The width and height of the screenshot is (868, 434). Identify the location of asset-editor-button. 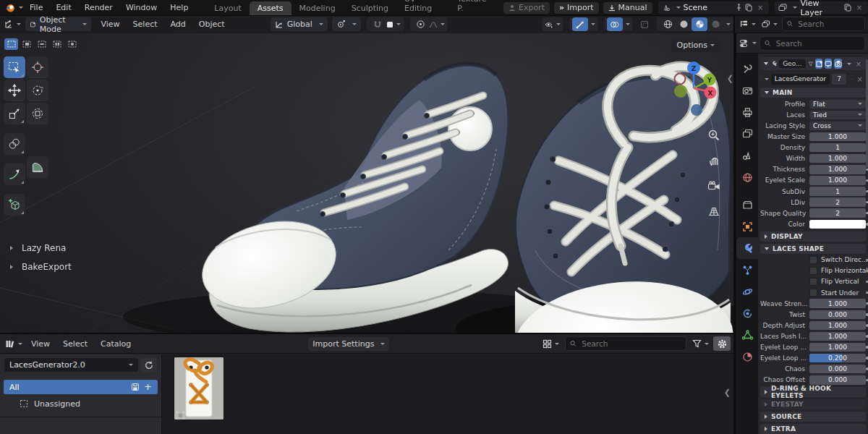
(14, 344).